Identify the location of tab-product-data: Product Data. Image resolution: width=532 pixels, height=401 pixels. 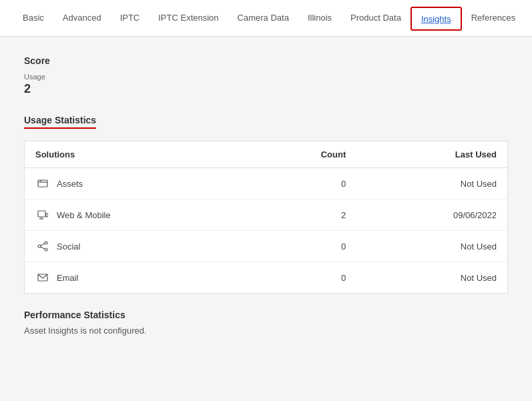
(376, 19).